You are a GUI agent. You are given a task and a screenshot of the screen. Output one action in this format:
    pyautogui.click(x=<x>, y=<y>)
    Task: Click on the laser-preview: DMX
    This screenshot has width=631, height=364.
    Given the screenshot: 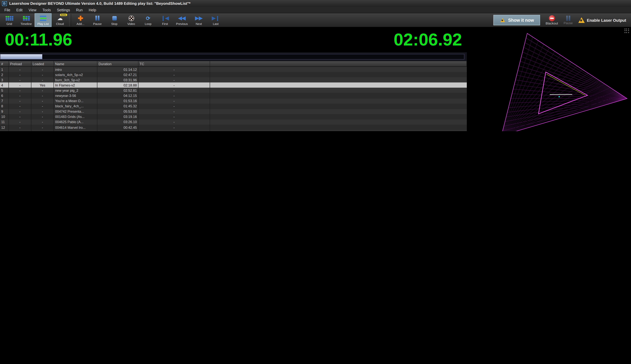 What is the action you would take?
    pyautogui.click(x=549, y=79)
    